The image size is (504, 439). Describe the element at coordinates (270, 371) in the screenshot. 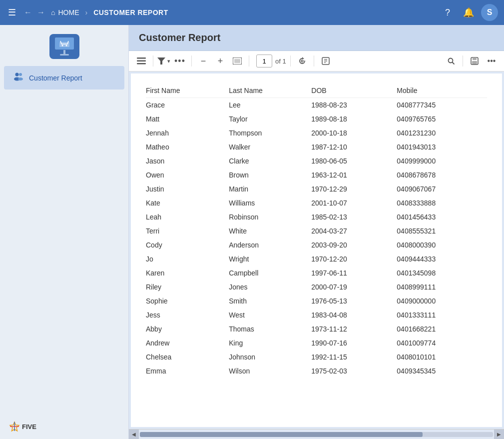

I see `table-cell: Wilson` at that location.